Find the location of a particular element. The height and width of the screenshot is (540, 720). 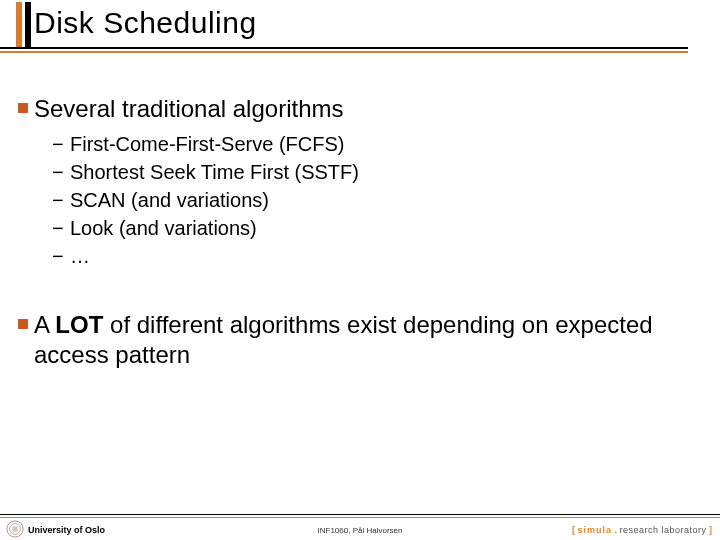

footer: University of Oslo INF1060, Pål Halvorse… is located at coordinates (360, 528).